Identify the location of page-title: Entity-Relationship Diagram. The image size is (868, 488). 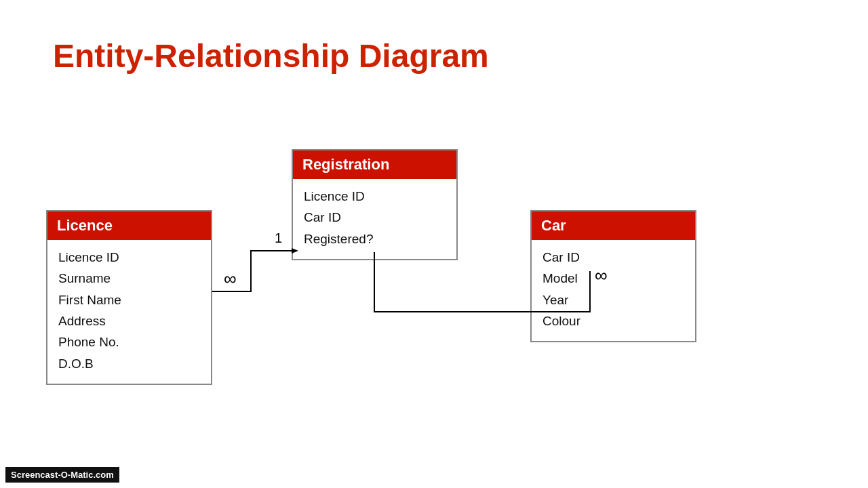
(271, 56).